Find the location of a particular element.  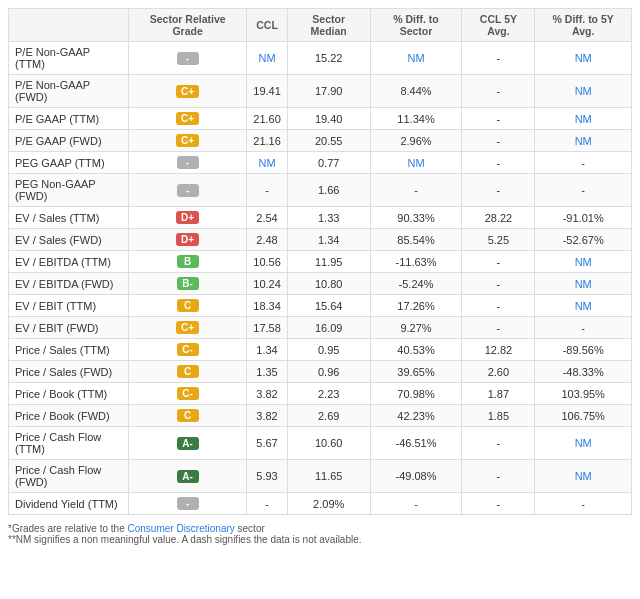

table-row: Price / Sales (FWD) C 1.35 0.96 39.65% 2… is located at coordinates (320, 372).